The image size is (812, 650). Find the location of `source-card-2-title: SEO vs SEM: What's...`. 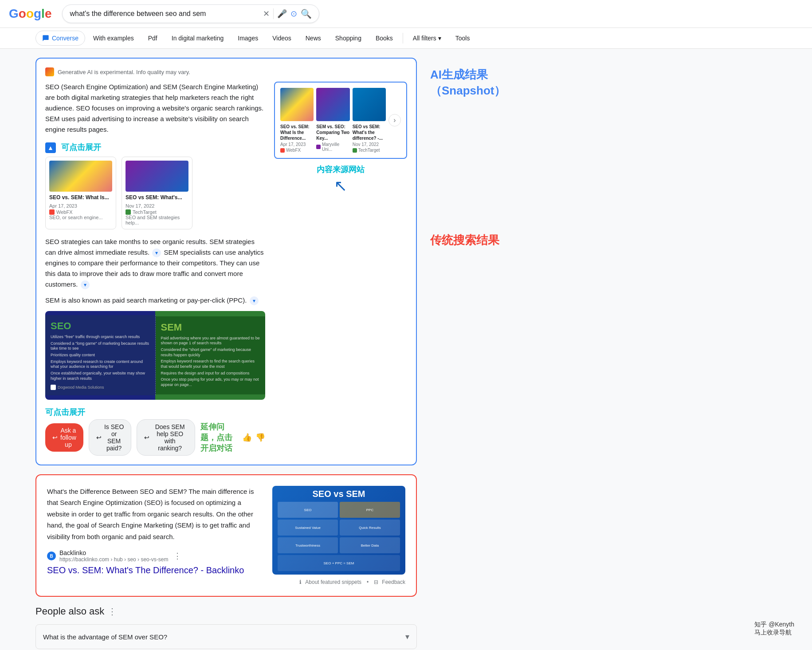

source-card-2-title: SEO vs SEM: What's... is located at coordinates (157, 198).